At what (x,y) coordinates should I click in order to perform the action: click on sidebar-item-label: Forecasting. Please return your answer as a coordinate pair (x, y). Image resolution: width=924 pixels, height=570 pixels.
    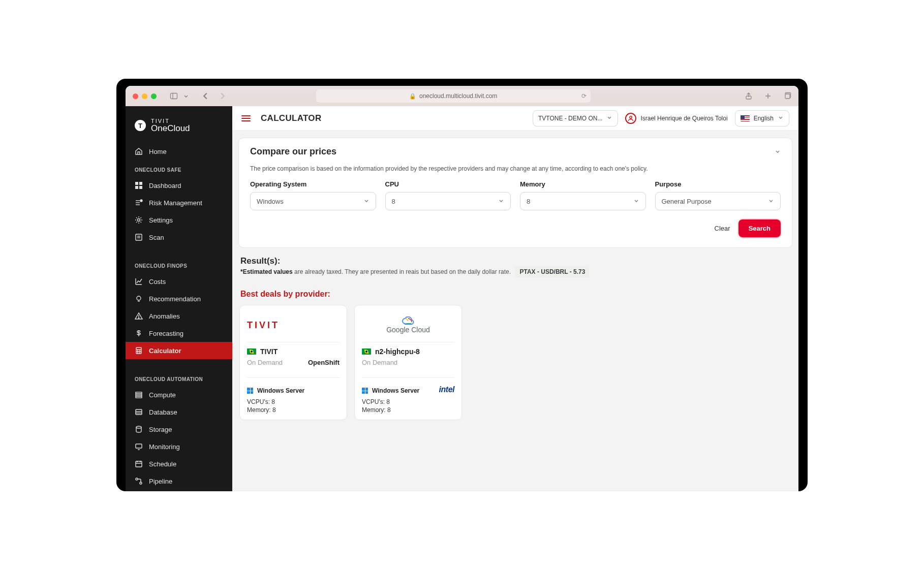
    Looking at the image, I should click on (166, 333).